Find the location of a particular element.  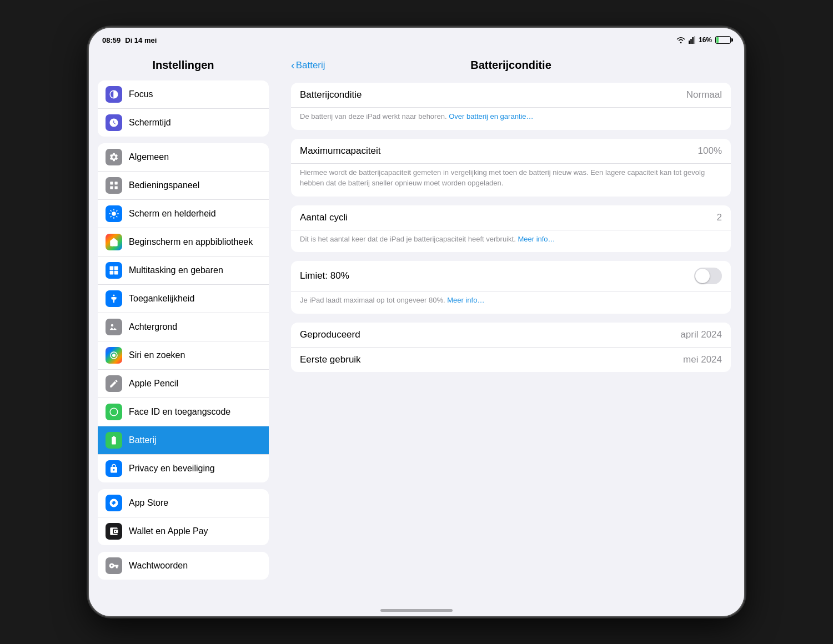

cycli-meer-info-link: Meer info… is located at coordinates (536, 239).